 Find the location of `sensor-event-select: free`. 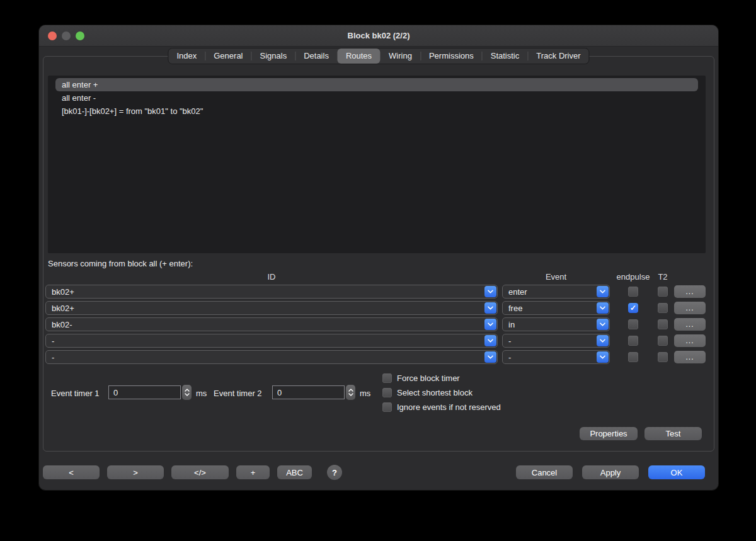

sensor-event-select: free is located at coordinates (556, 308).